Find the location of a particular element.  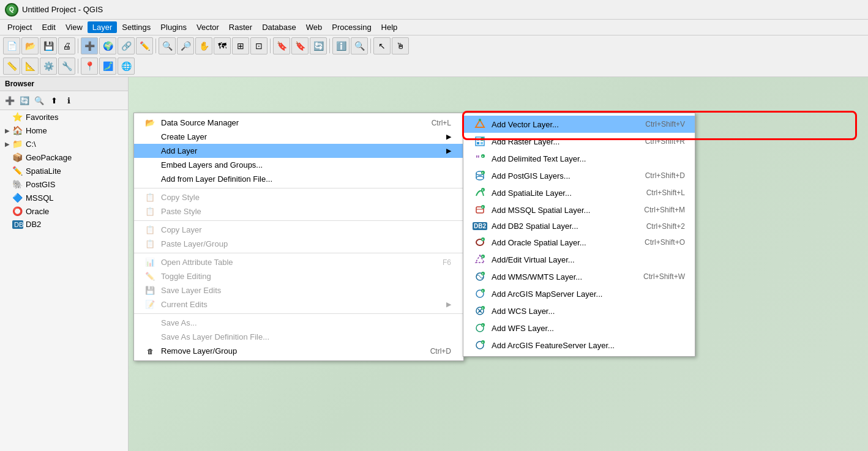

submenu-add-mssql: + Add MSSQL Spatial Layer... Ctrl+Shift+… is located at coordinates (579, 210).